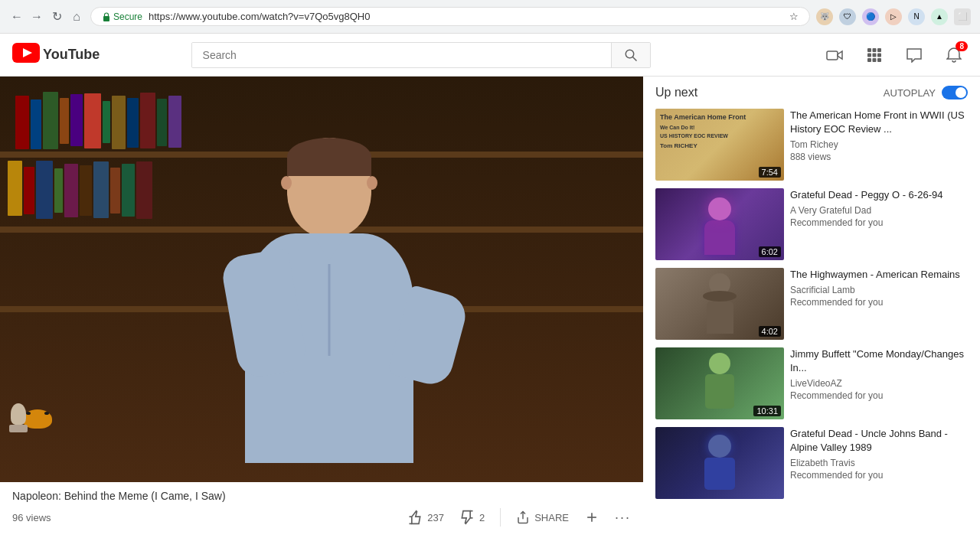  I want to click on video-card-info: Jimmy Buffett "Come Monday/Changes In...…, so click(879, 383).